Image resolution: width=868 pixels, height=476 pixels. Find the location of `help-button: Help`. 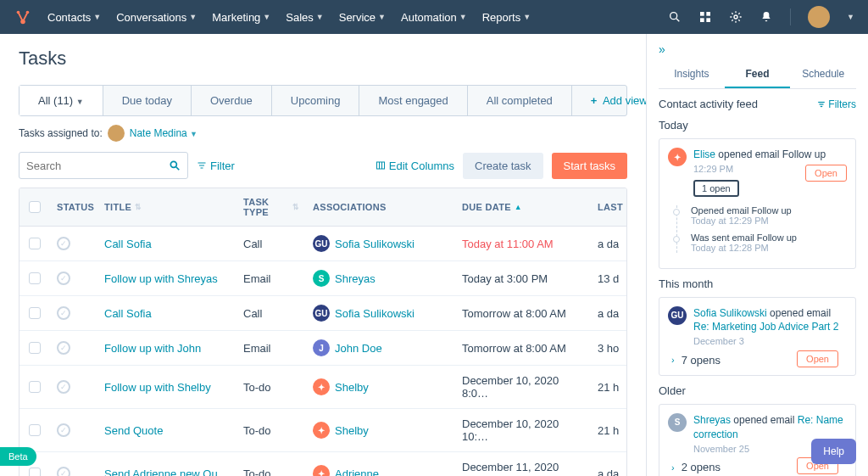

help-button: Help is located at coordinates (834, 451).